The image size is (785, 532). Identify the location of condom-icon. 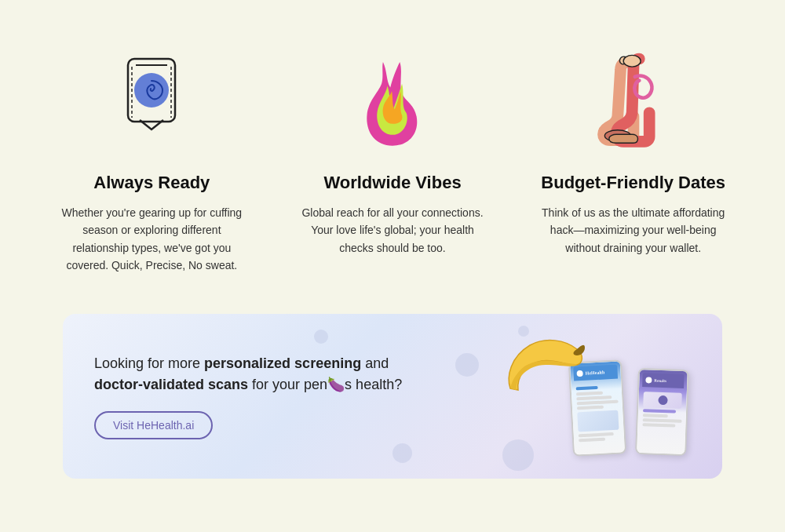
(152, 102).